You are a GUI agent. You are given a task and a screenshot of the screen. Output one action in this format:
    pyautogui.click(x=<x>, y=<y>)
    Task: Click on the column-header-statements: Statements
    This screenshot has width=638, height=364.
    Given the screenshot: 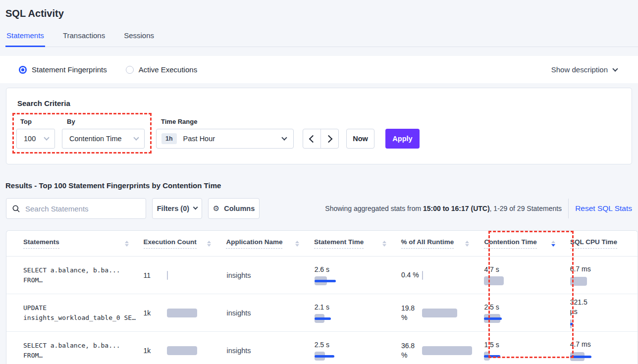 What is the action you would take?
    pyautogui.click(x=83, y=244)
    